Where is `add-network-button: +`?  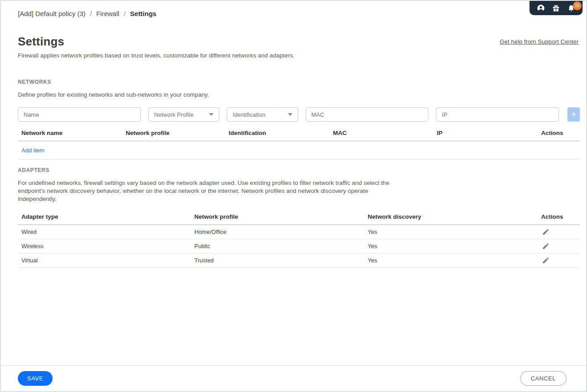
add-network-button: + is located at coordinates (574, 114).